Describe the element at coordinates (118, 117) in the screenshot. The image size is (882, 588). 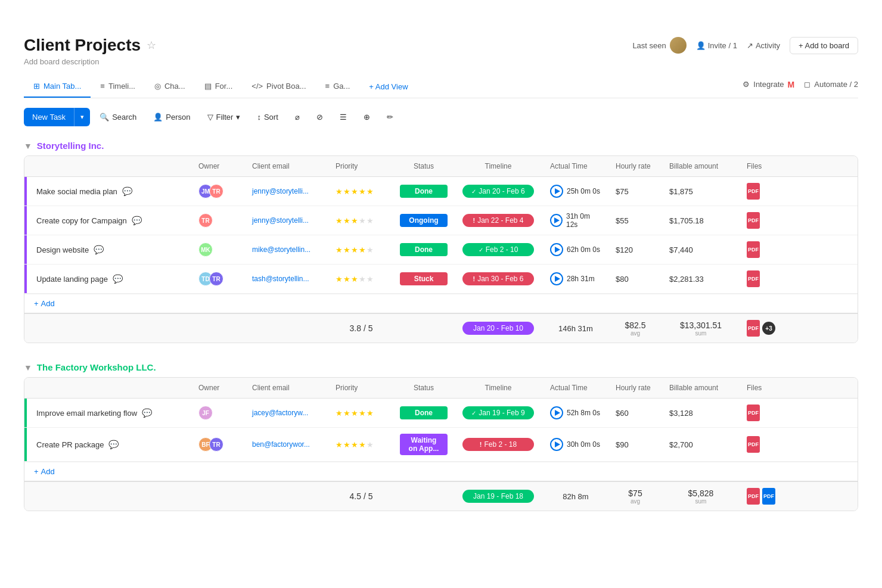
I see `search-button: 🔍 Search` at that location.